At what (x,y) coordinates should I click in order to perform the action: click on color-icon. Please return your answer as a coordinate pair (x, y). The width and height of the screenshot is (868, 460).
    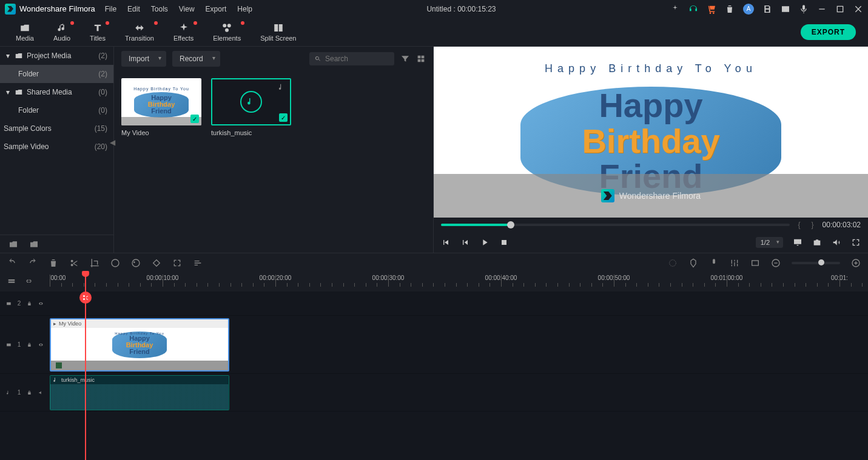
    Looking at the image, I should click on (136, 263).